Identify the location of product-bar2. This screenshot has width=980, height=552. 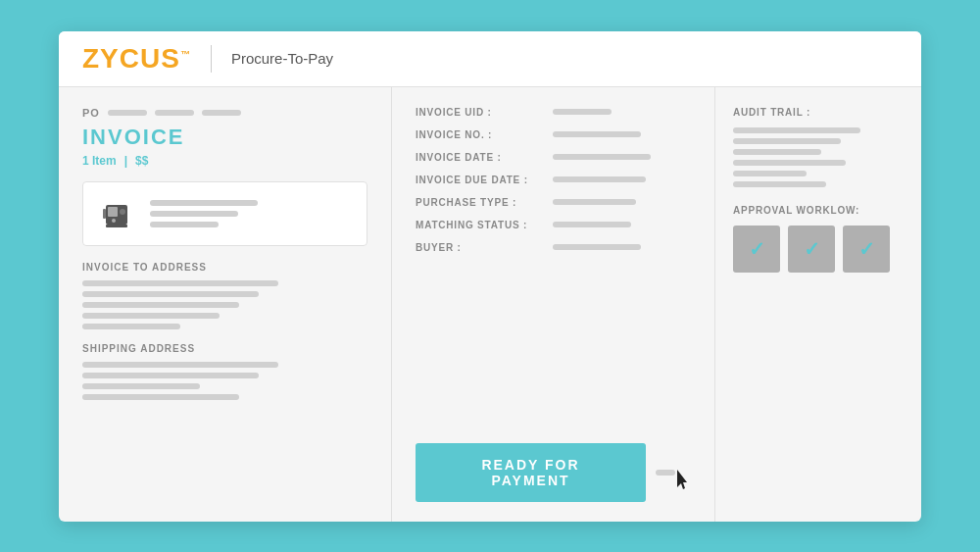
(194, 214).